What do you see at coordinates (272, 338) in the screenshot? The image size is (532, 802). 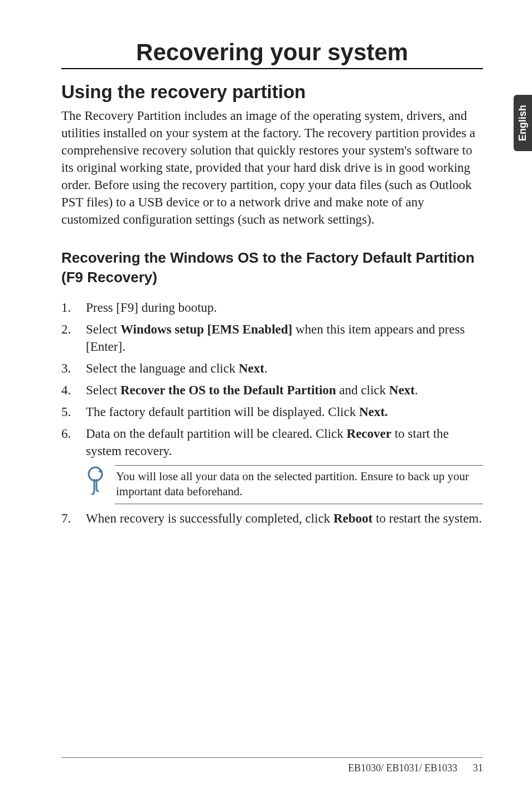 I see `step-2: Select Windows setup [EMS Enabled] when …` at bounding box center [272, 338].